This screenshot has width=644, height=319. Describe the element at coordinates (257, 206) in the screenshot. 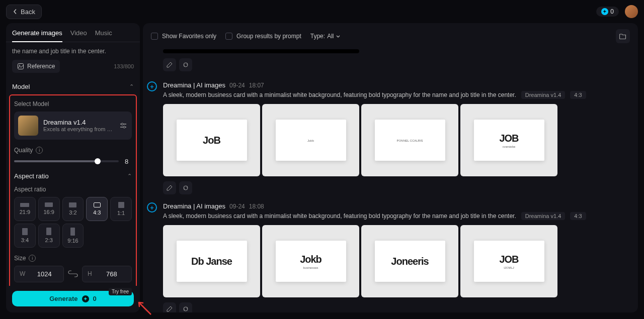

I see `gen-time: 18:08` at that location.